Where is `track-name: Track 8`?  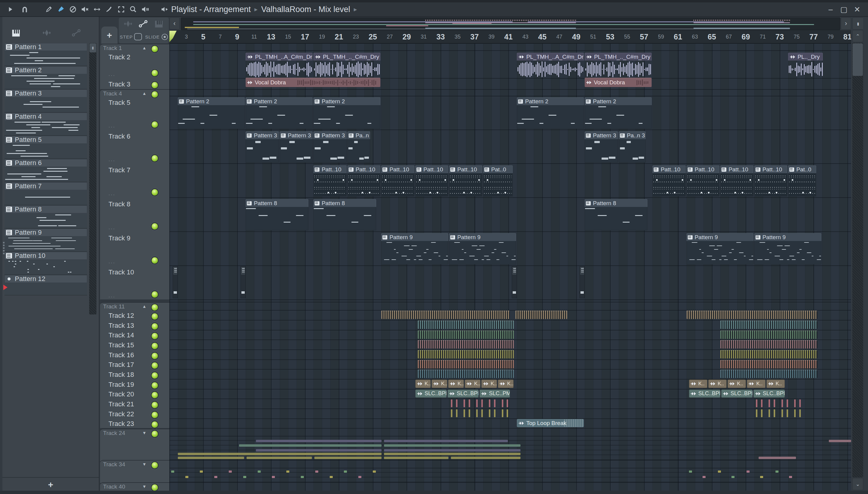
track-name: Track 8 is located at coordinates (119, 204).